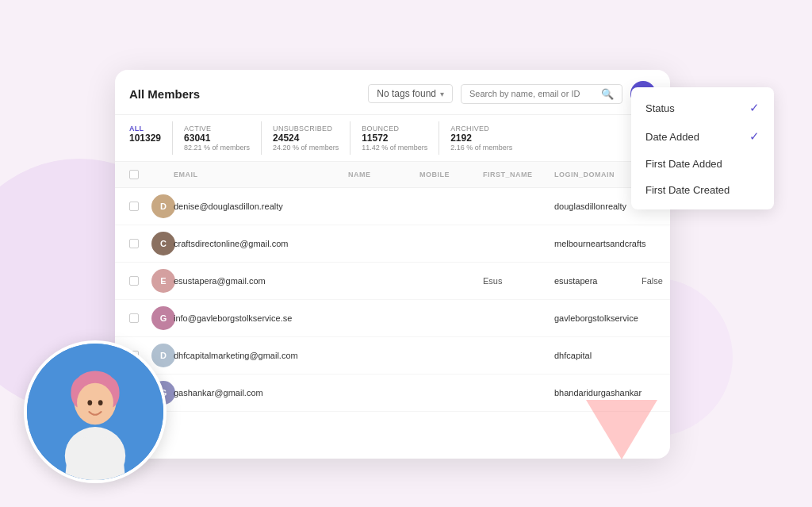 The height and width of the screenshot is (507, 812). What do you see at coordinates (684, 163) in the screenshot?
I see `dropdown-item-label: First Date Added` at bounding box center [684, 163].